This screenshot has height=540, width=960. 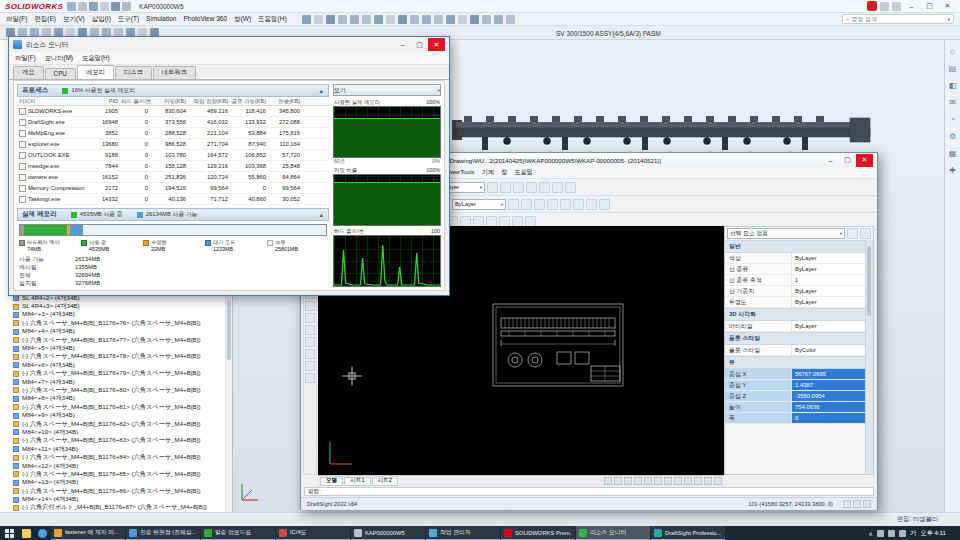 What do you see at coordinates (796, 418) in the screenshot?
I see `property-row: 폭0` at bounding box center [796, 418].